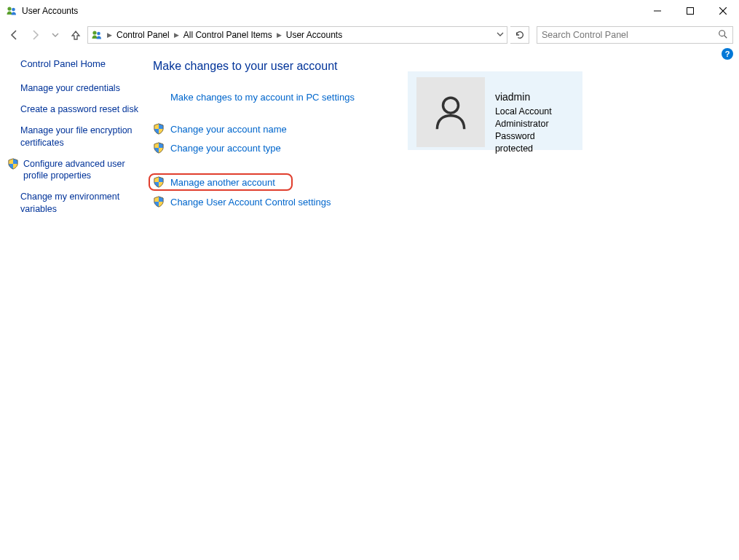 This screenshot has height=560, width=739. I want to click on user-account-type: Local Account, so click(534, 112).